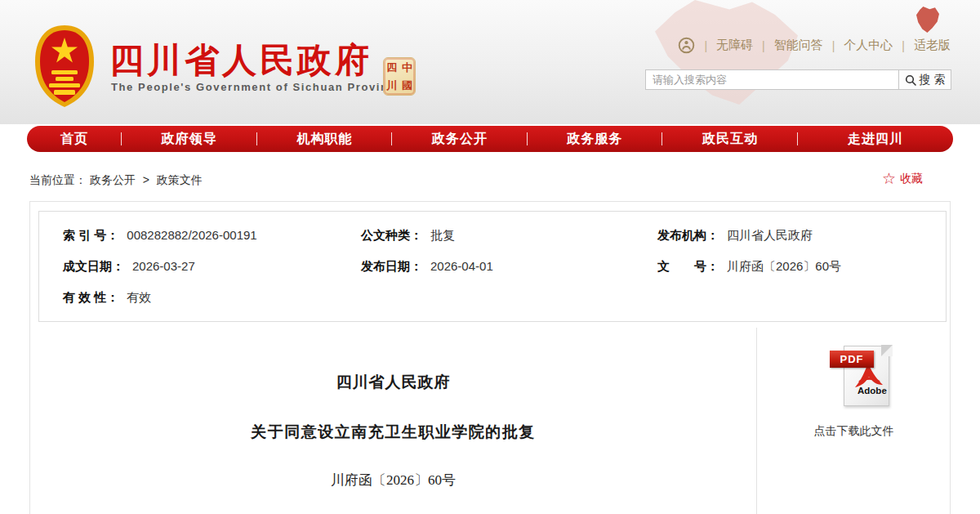 This screenshot has height=514, width=980. What do you see at coordinates (794, 235) in the screenshot?
I see `meta-issuing-agency: 发布机构： 四川省人民政府` at bounding box center [794, 235].